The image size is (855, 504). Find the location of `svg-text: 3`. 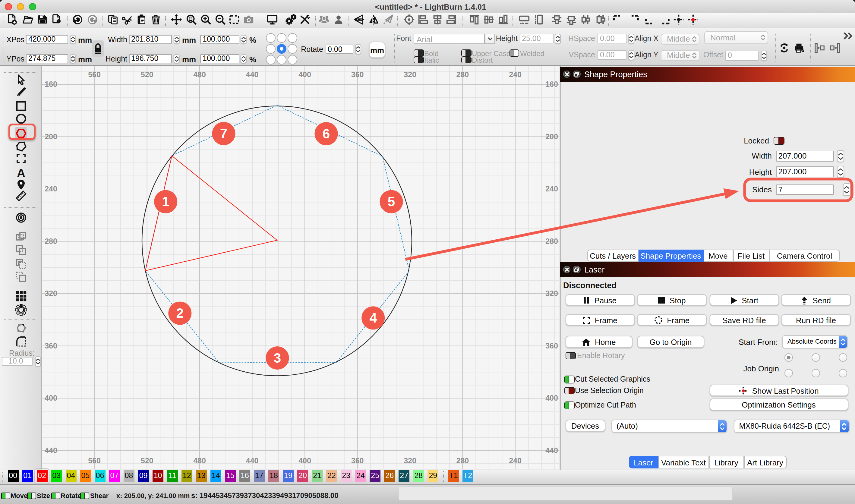

svg-text: 3 is located at coordinates (277, 358).